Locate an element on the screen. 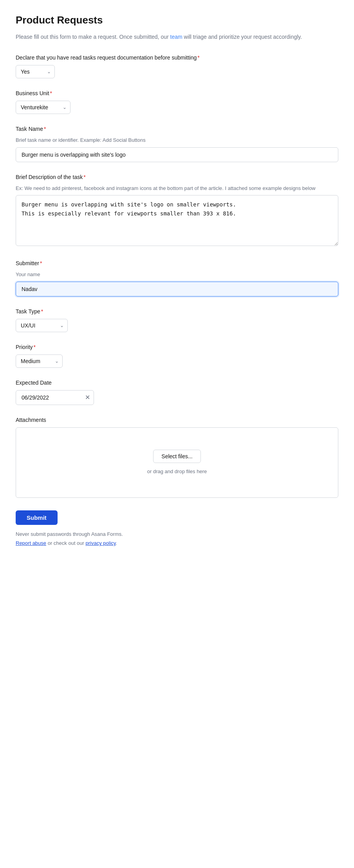 This screenshot has width=354, height=868. brief-desc-hint: Ex: We need to add pinterest, facebook a… is located at coordinates (177, 188).